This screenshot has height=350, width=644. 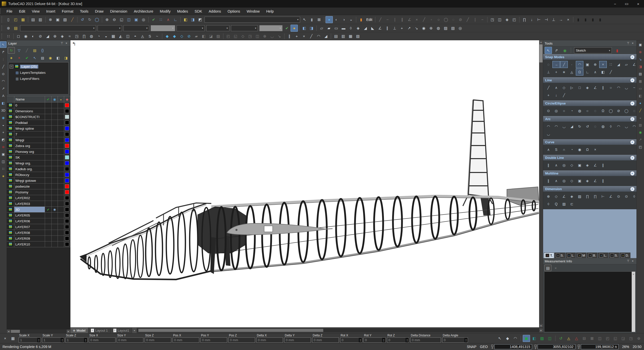 What do you see at coordinates (608, 338) in the screenshot?
I see `rect-select-icon: ◰` at bounding box center [608, 338].